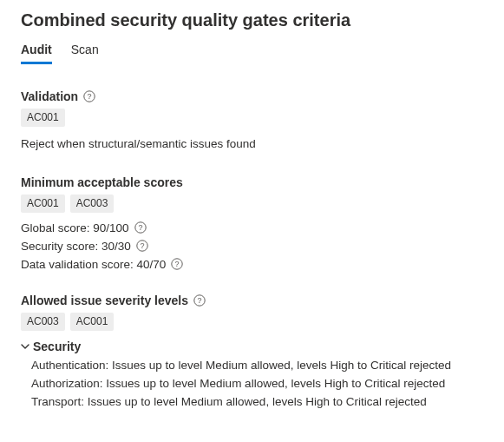  What do you see at coordinates (102, 182) in the screenshot?
I see `scores-heading: Minimum acceptable scores` at bounding box center [102, 182].